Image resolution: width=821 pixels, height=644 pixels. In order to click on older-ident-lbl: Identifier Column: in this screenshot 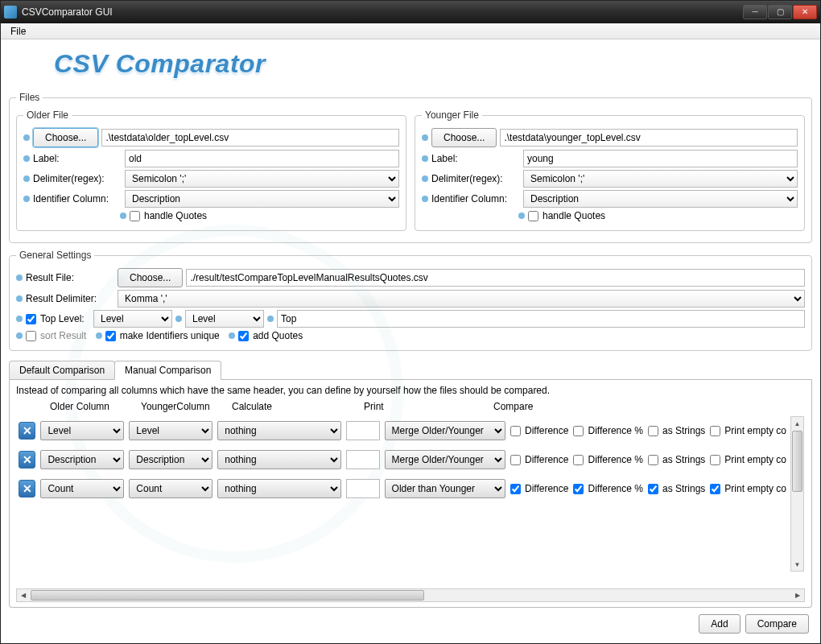, I will do `click(77, 199)`.